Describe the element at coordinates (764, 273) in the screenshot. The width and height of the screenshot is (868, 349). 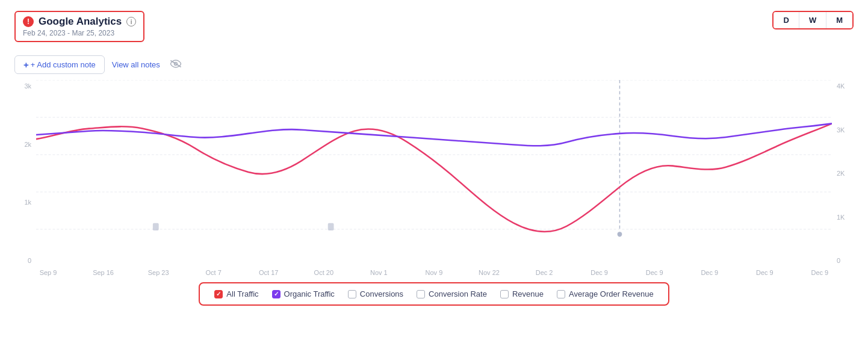
I see `x-label-dec9-4: Dec 9` at that location.